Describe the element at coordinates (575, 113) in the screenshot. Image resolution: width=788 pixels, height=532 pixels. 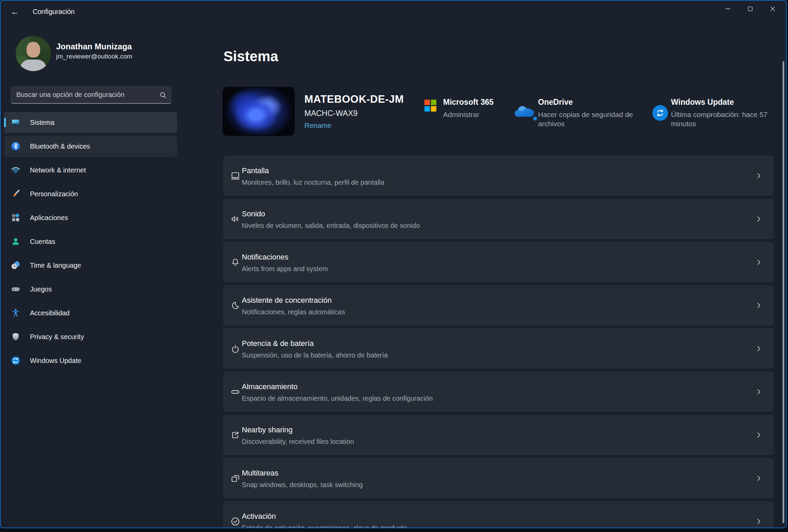
I see `onedrive-card: OneDrive Hacer copias de seguridad de ar…` at that location.